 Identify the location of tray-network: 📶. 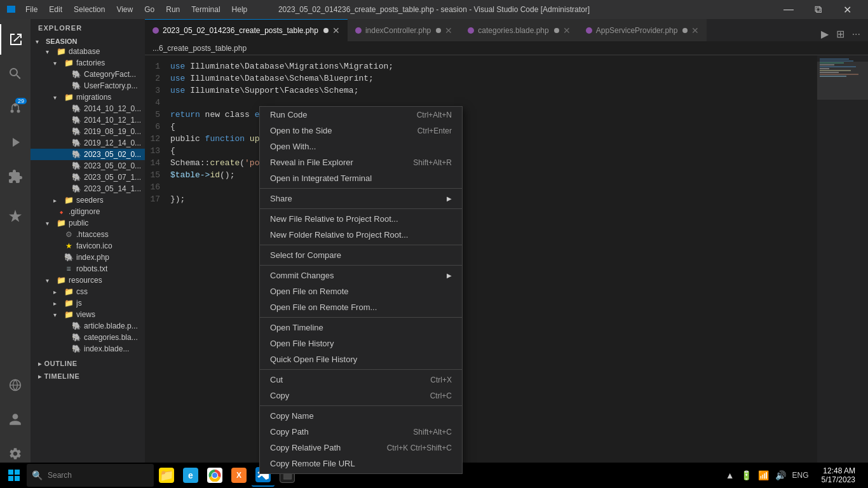
(764, 475).